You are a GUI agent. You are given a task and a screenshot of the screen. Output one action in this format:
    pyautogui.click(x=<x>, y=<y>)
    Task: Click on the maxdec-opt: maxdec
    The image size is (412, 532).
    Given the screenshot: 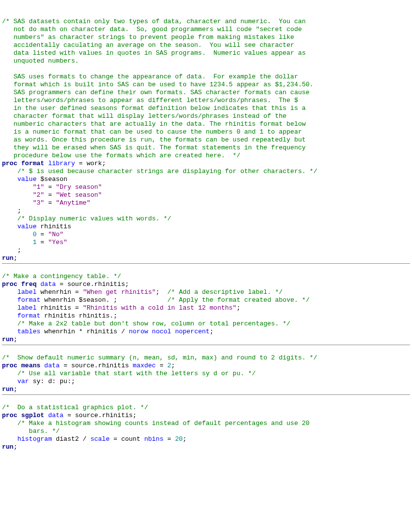 What is the action you would take?
    pyautogui.click(x=144, y=366)
    